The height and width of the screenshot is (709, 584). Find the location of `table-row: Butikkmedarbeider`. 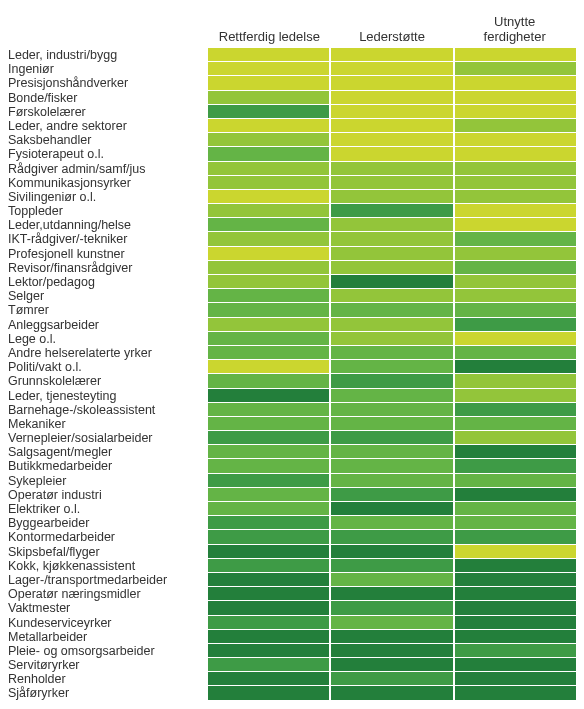

table-row: Butikkmedarbeider is located at coordinates (292, 466).